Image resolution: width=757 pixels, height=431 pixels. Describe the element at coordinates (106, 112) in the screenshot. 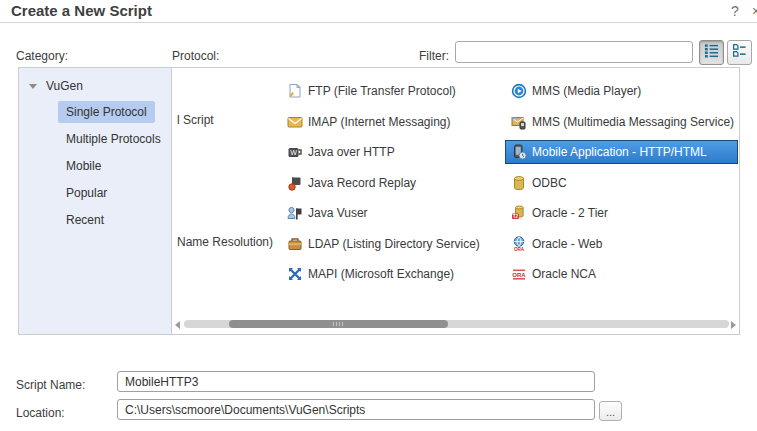

I see `tree-item-single-protocol: Single Protocol` at that location.